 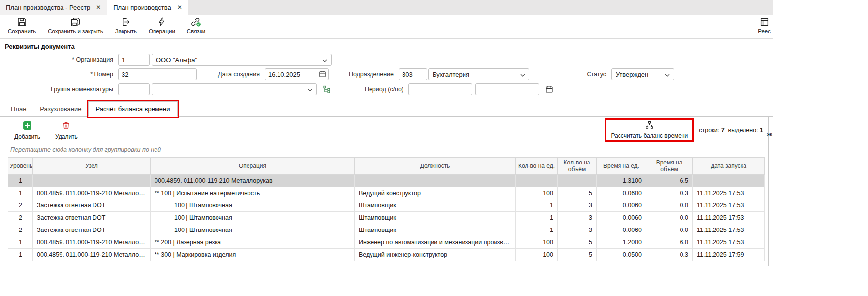 What do you see at coordinates (253, 230) in the screenshot?
I see `cell-operation: 100 | Штамповочная` at bounding box center [253, 230].